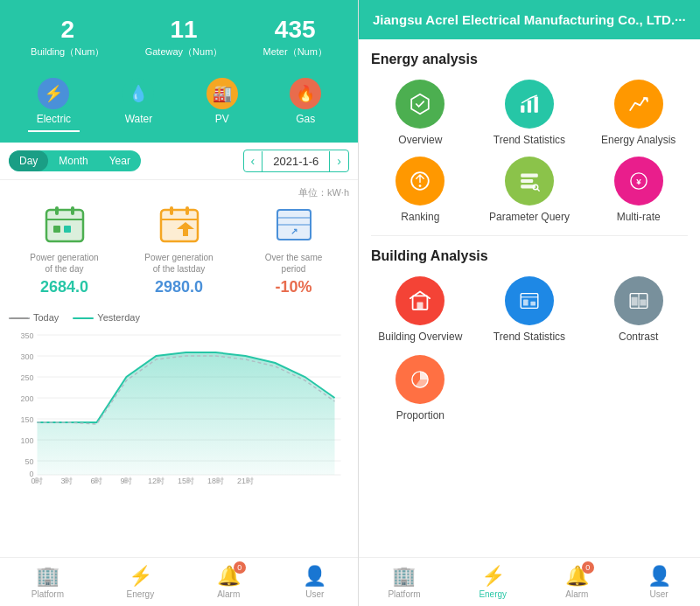 This screenshot has height=606, width=700. I want to click on card-today: Power generationof the day 2684.0, so click(65, 250).